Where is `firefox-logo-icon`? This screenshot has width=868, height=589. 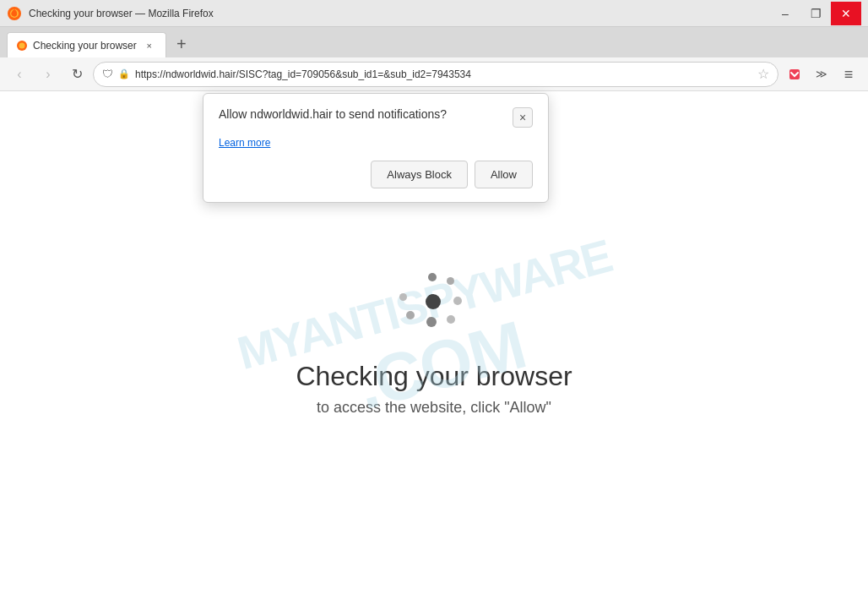 firefox-logo-icon is located at coordinates (14, 14).